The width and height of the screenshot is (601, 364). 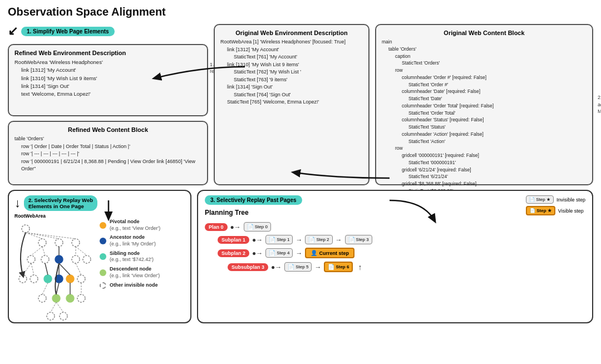 What do you see at coordinates (142, 273) in the screenshot?
I see `legend-descendent: Descendent node (e.g., link 'View Order'…` at bounding box center [142, 273].